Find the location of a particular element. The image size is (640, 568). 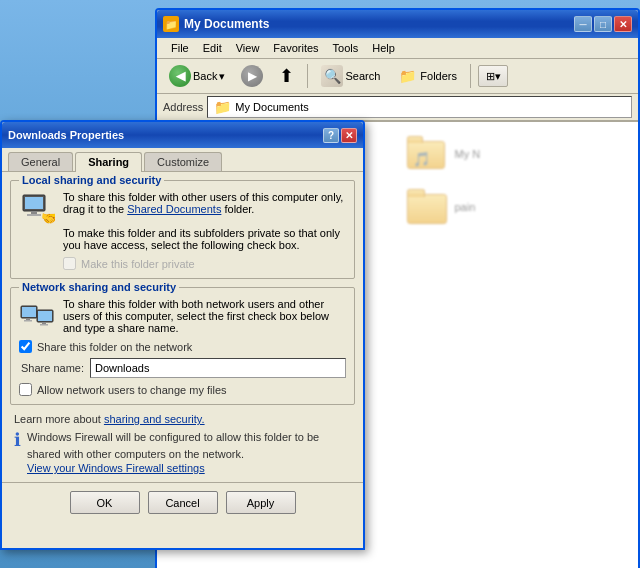

network-sharing-content: To share this folder with both network u… is located at coordinates (182, 316).